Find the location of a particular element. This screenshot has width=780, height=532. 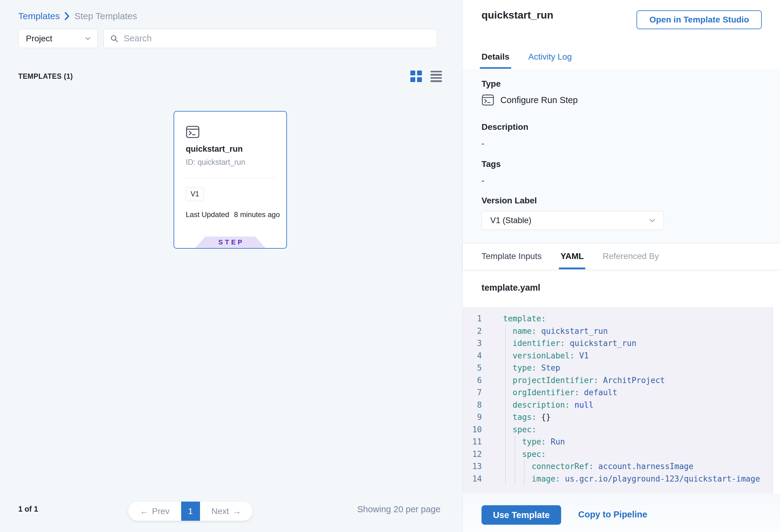

yaml-line: 10 spec: is located at coordinates (611, 430).